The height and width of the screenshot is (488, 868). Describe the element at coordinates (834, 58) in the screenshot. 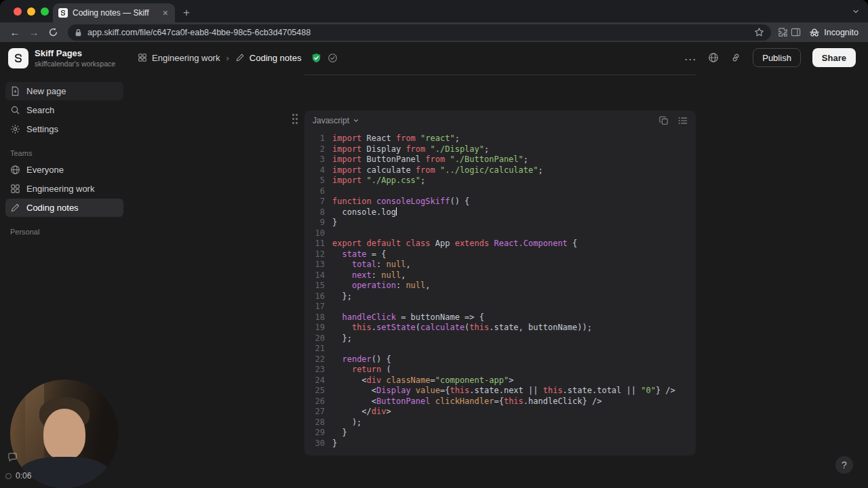

I see `share-button: Share` at that location.